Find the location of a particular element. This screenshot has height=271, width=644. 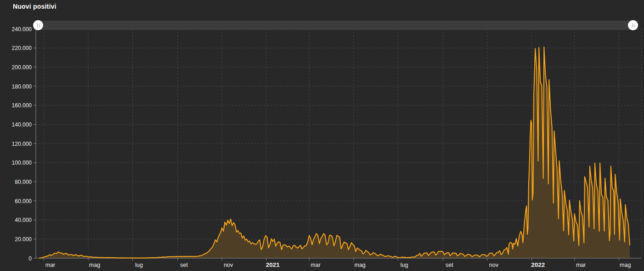

x-tick-label: 2022 is located at coordinates (538, 265).